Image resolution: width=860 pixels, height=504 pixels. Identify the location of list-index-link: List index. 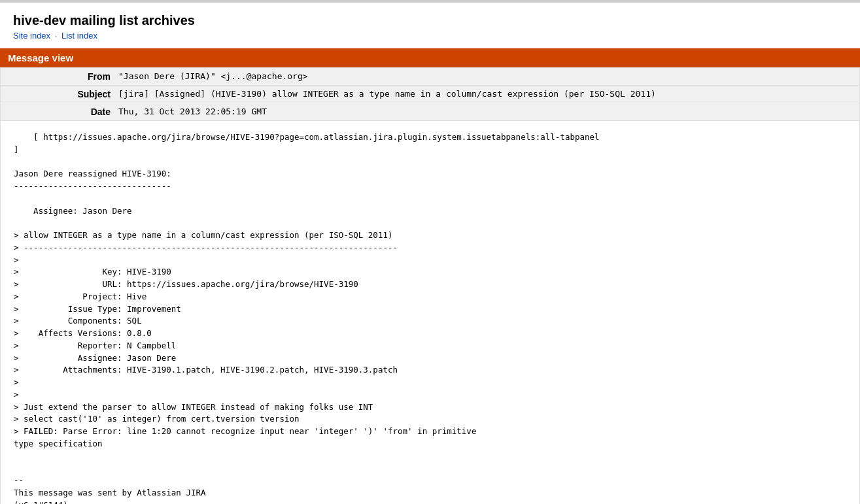
(80, 35).